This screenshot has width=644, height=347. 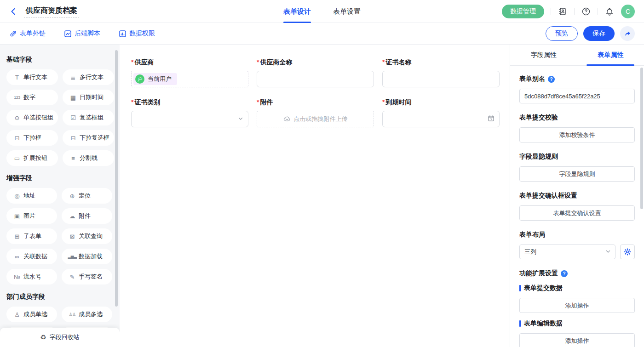 I want to click on field-type-sub-form: ⊞子表单, so click(x=32, y=236).